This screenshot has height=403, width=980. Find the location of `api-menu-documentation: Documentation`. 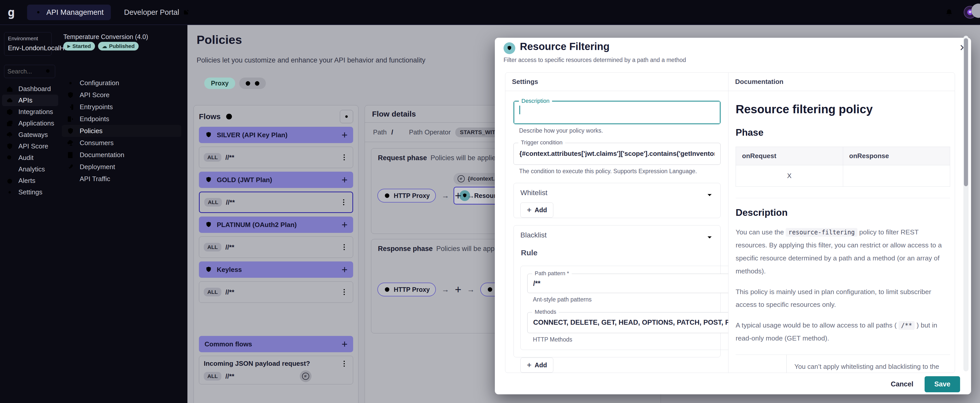

api-menu-documentation: Documentation is located at coordinates (122, 155).